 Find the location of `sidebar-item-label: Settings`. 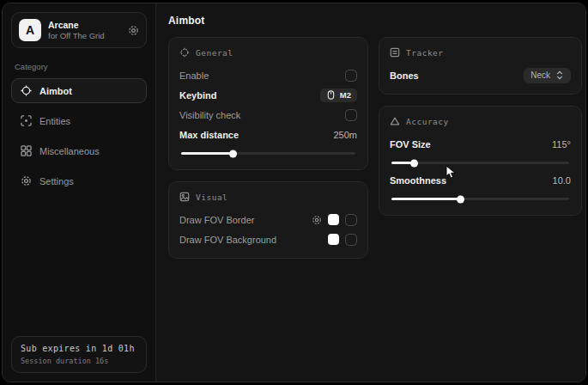

sidebar-item-label: Settings is located at coordinates (57, 181).